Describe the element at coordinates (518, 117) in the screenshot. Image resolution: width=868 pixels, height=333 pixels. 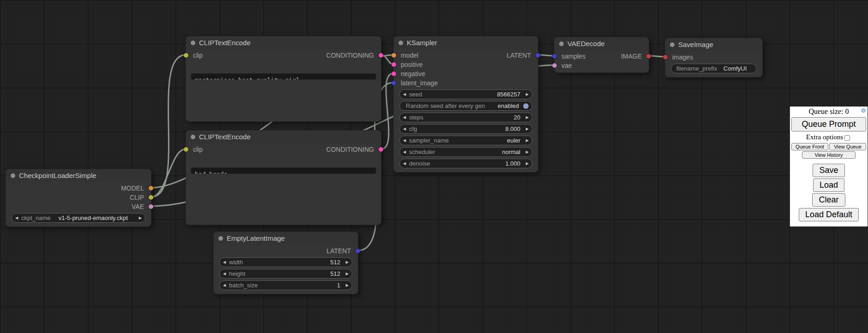
I see `widget-value: 20` at that location.